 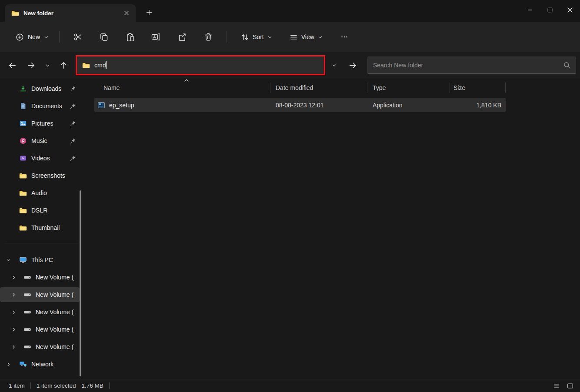 What do you see at coordinates (40, 158) in the screenshot?
I see `sidebar-item-videos: Videos` at bounding box center [40, 158].